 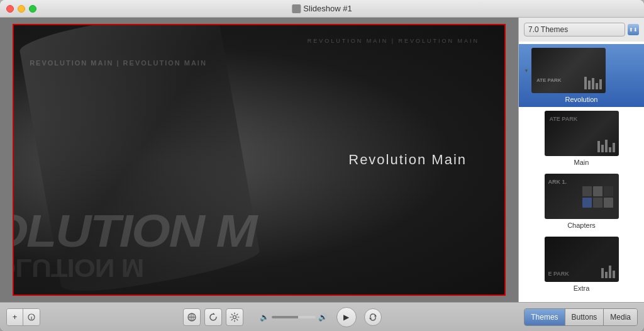 I want to click on chapters-grid, so click(x=598, y=197).